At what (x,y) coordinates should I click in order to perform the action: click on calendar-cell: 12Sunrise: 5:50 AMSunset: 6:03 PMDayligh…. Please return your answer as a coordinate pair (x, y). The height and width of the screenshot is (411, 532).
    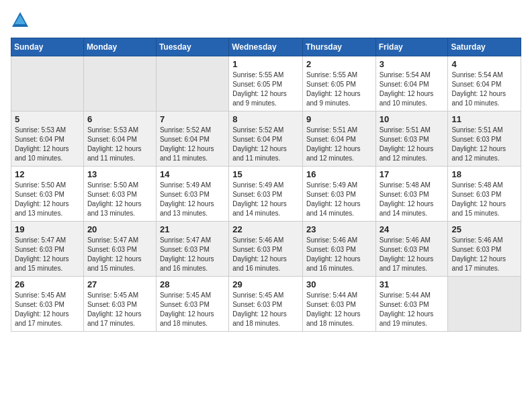
    Looking at the image, I should click on (48, 194).